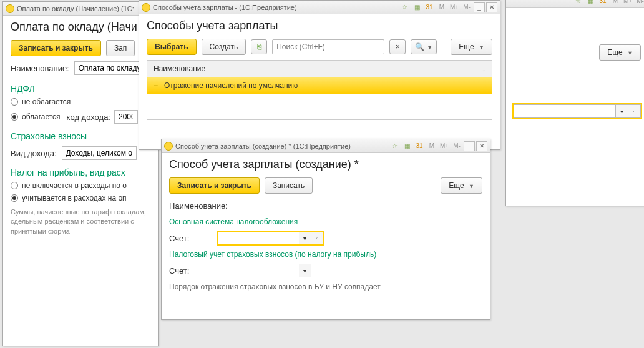 The height and width of the screenshot is (348, 644). Describe the element at coordinates (281, 146) in the screenshot. I see `window3-title: Способ учета зарплаты (создание) * (1С:П…` at that location.